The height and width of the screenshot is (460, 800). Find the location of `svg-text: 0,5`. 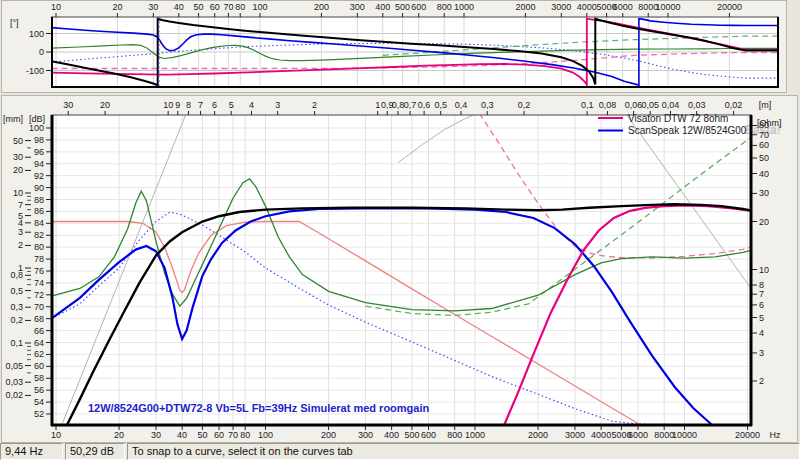

svg-text: 0,5 is located at coordinates (440, 105).